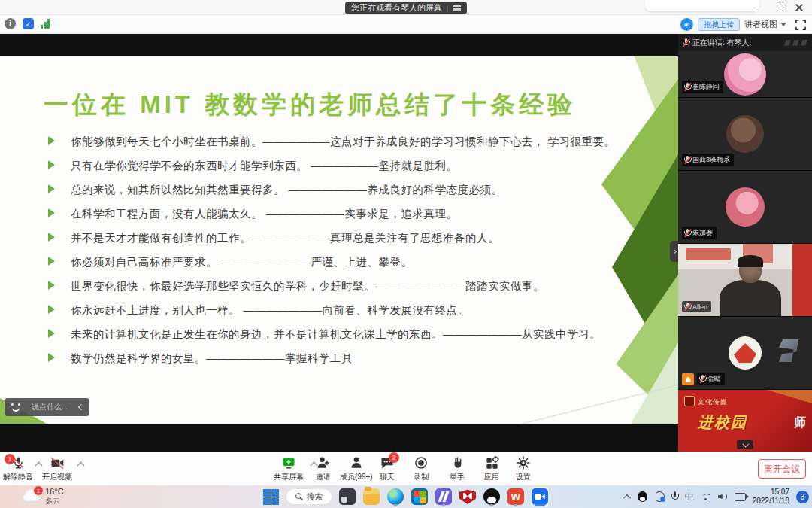 Image resolution: width=812 pixels, height=508 pixels. Describe the element at coordinates (540, 497) in the screenshot. I see `taskbar-tencent-meeting` at that location.